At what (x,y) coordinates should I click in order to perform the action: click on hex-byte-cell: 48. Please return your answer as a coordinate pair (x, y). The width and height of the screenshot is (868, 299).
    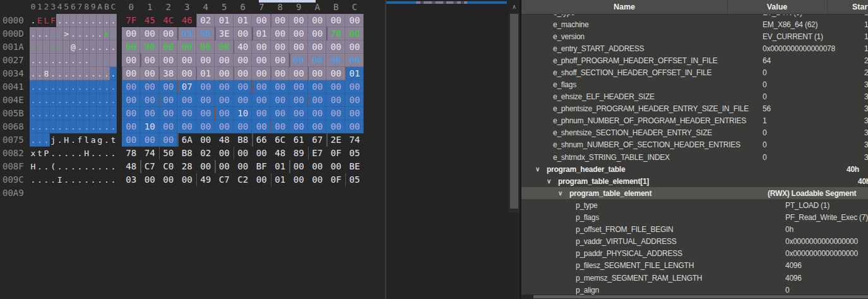
    Looking at the image, I should click on (280, 153).